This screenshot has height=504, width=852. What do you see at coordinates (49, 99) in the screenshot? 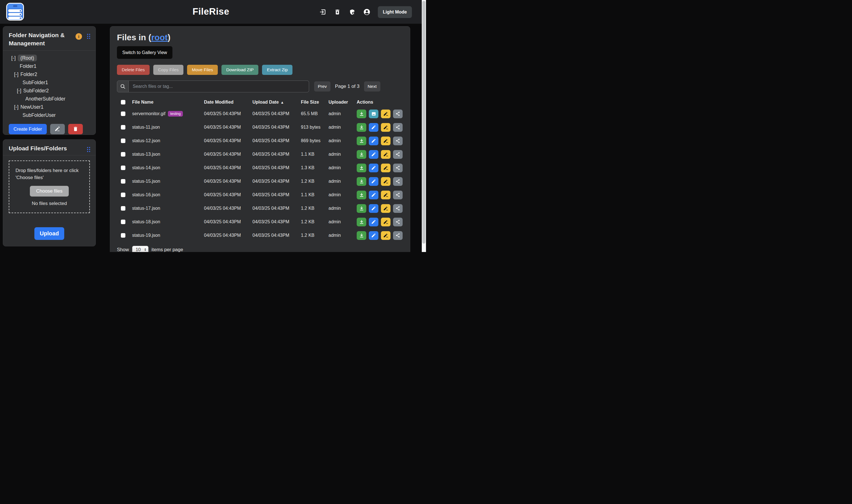
I see `folder-tree-item: AnotherSubFolder` at bounding box center [49, 99].